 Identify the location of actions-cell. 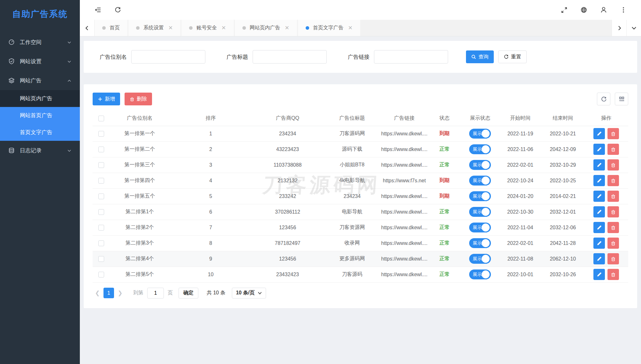
(606, 243).